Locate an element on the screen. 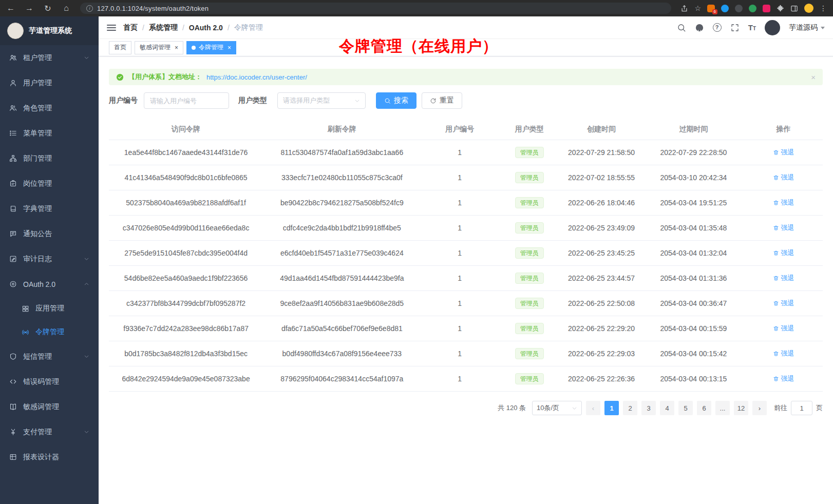 The height and width of the screenshot is (504, 833). browser-menu-icon: ⋮ is located at coordinates (823, 8).